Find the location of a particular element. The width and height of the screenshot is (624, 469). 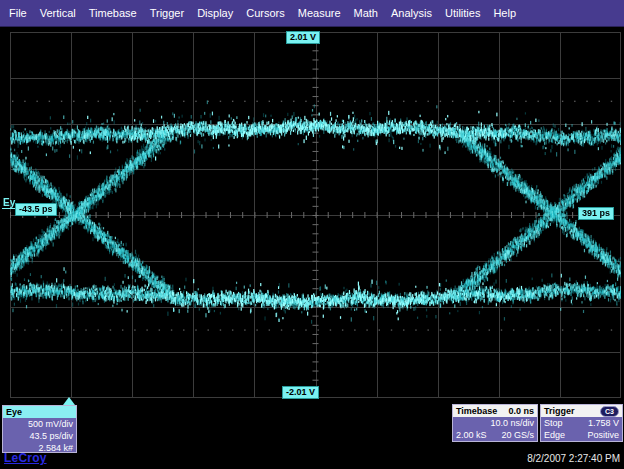

timebase-scale-value: 10.0 ns/div is located at coordinates (512, 423).